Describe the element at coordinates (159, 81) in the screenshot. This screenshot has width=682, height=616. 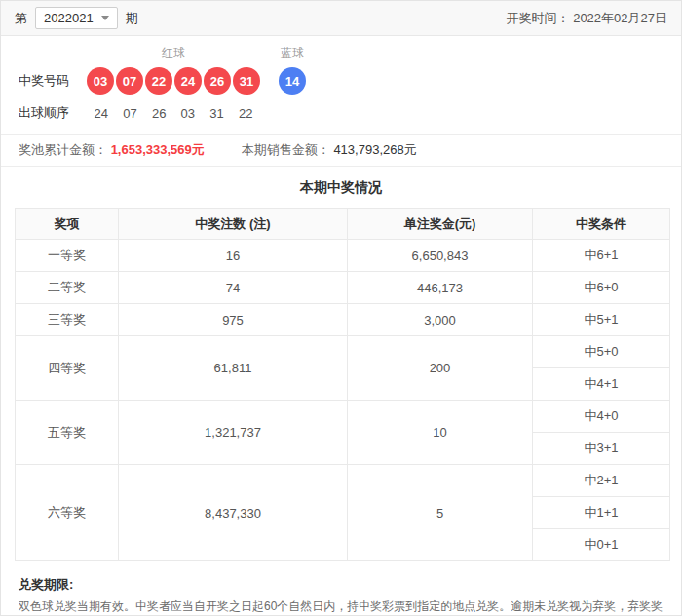
I see `red-ball: 22` at that location.